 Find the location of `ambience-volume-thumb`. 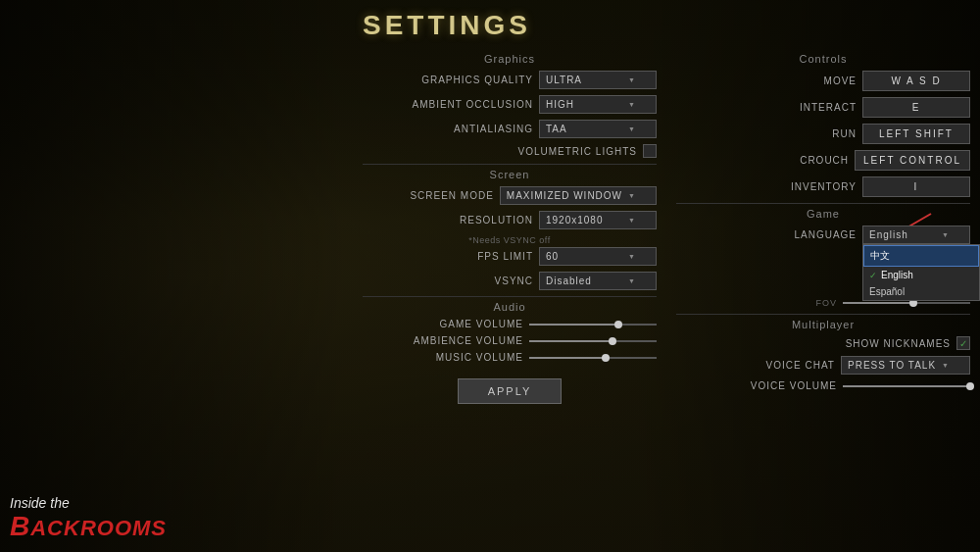

ambience-volume-thumb is located at coordinates (612, 341).